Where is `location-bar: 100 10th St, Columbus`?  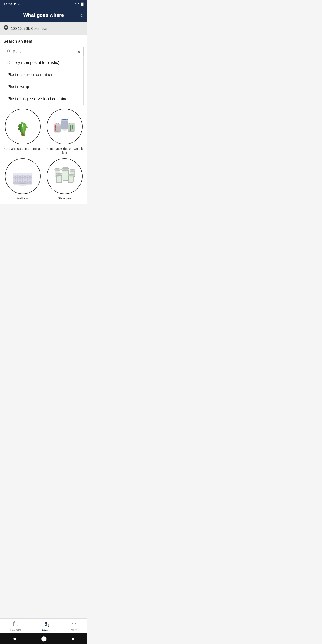 location-bar: 100 10th St, Columbus is located at coordinates (44, 28).